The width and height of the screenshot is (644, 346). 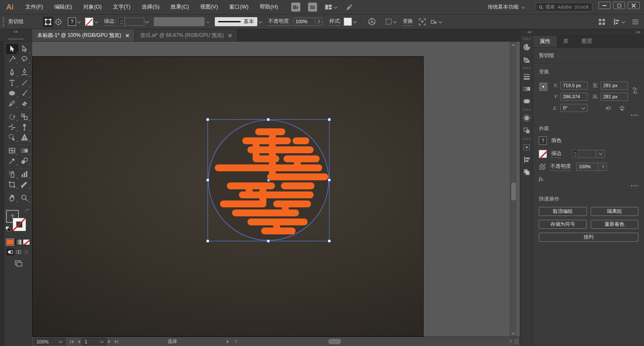 What do you see at coordinates (94, 342) in the screenshot?
I see `artboard-navigation-dropdown: 1` at bounding box center [94, 342].